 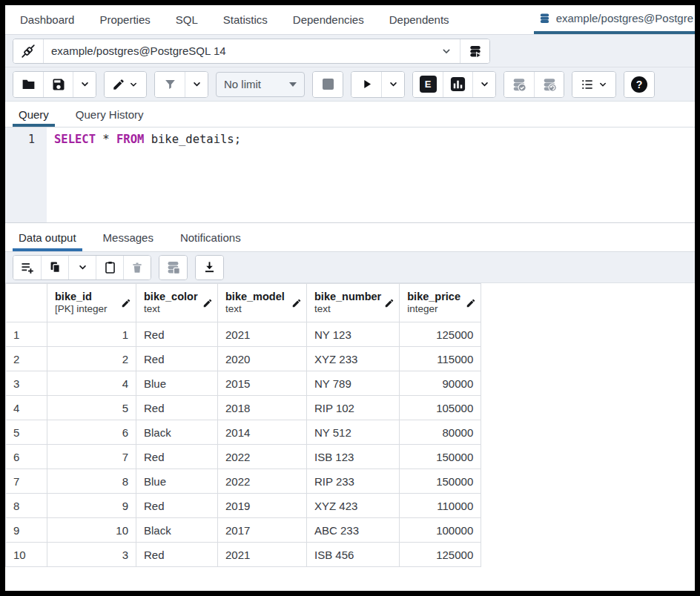 What do you see at coordinates (27, 359) in the screenshot?
I see `row-number-cell: 2` at bounding box center [27, 359].